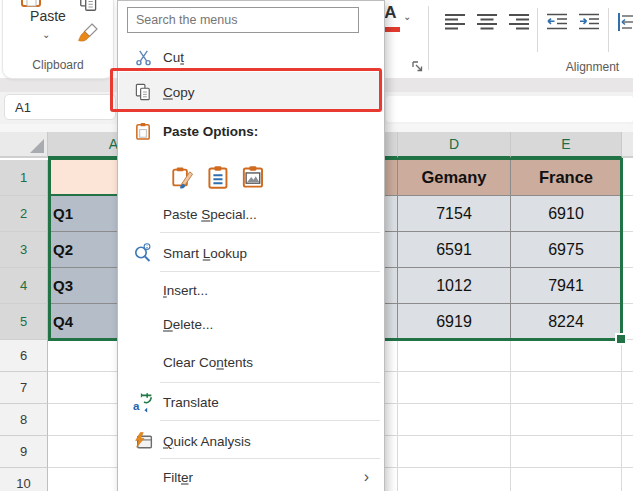 The image size is (633, 491). I want to click on menu-item-paste-options: Paste Options:, so click(251, 131).